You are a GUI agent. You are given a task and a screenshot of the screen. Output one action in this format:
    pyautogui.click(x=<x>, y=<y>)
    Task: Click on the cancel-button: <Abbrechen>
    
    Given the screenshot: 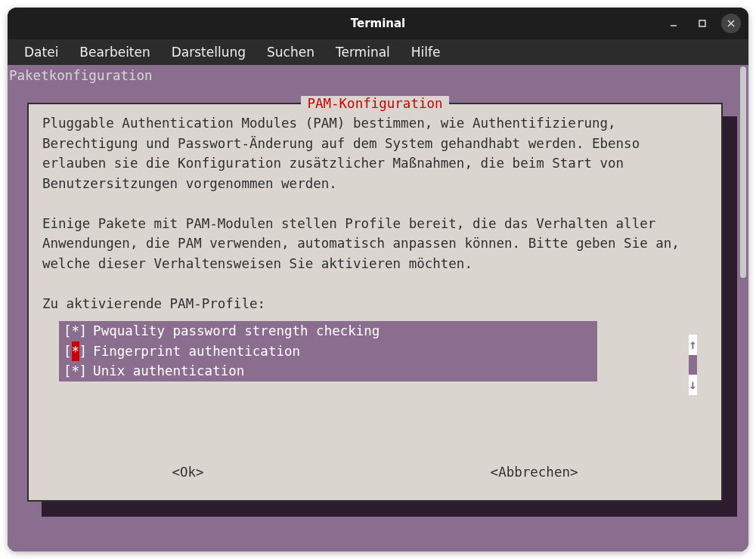 What is the action you would take?
    pyautogui.click(x=534, y=473)
    